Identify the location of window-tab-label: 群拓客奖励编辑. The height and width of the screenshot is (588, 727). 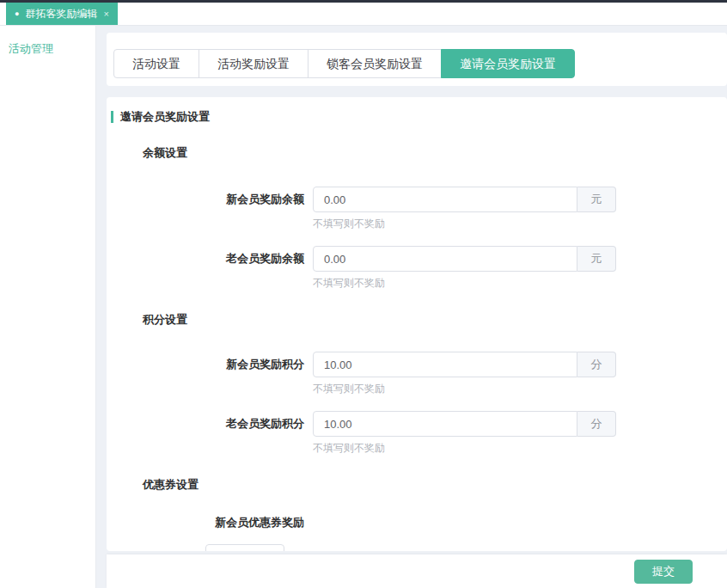
(61, 14).